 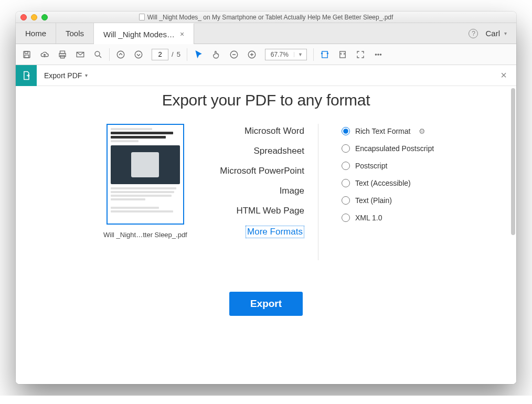 I want to click on window-controls, so click(x=31, y=17).